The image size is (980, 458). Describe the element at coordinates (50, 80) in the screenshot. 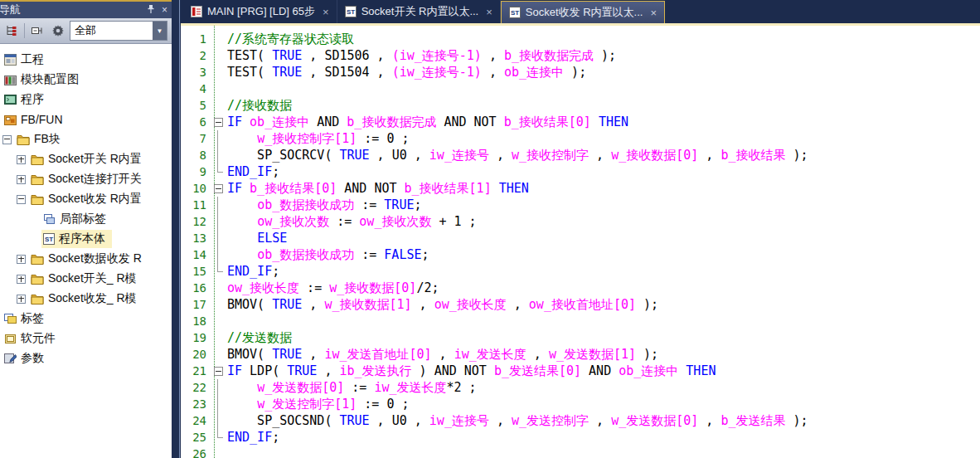

I see `tree-item-label: 模块配置图` at that location.